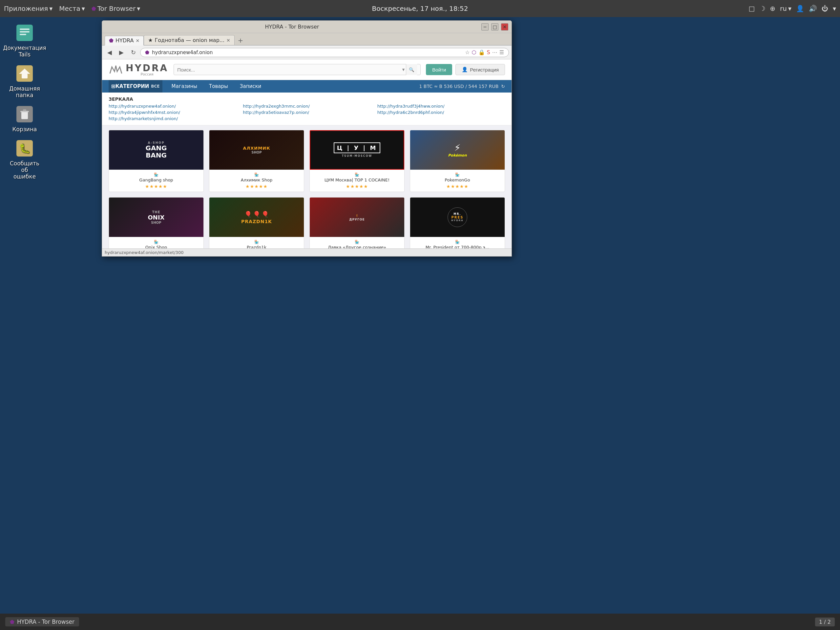 The width and height of the screenshot is (840, 630). What do you see at coordinates (229, 40) in the screenshot?
I see `tab-goodnota-close: ✕` at bounding box center [229, 40].